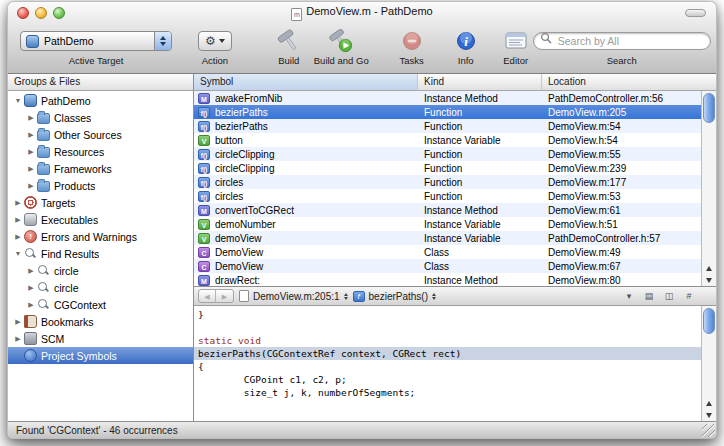  I want to click on sidebar-item-find-results: ▼Find Results, so click(100, 254).